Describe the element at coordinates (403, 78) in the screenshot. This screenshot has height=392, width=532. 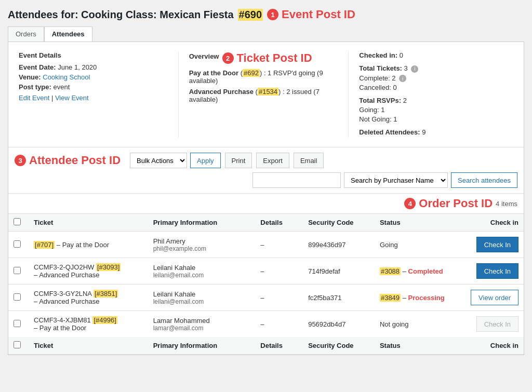
I see `complete-help-icon: i` at that location.